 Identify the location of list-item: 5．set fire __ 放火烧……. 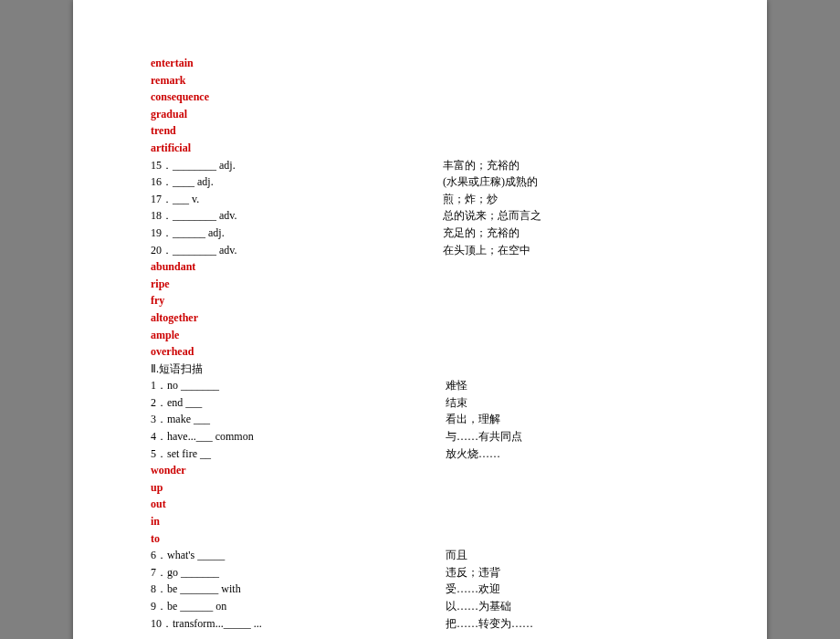
(420, 455).